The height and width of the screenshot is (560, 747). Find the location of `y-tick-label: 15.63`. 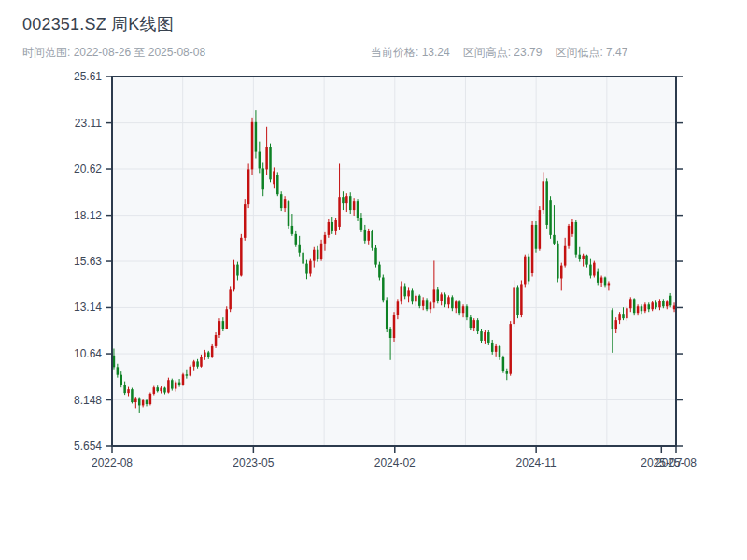

y-tick-label: 15.63 is located at coordinates (88, 261).